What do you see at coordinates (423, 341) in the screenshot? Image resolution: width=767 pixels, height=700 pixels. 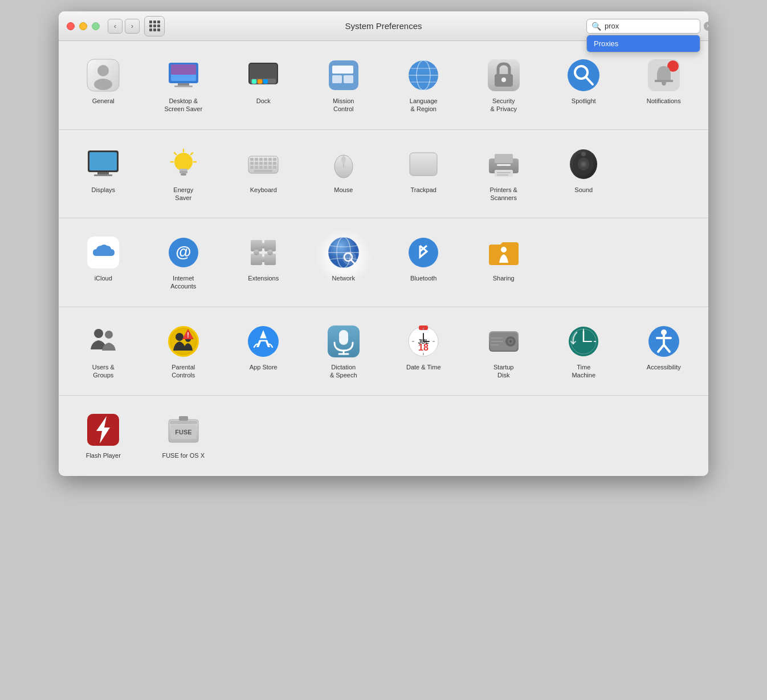 I see `date-time-icon: JUL 18` at bounding box center [423, 341].